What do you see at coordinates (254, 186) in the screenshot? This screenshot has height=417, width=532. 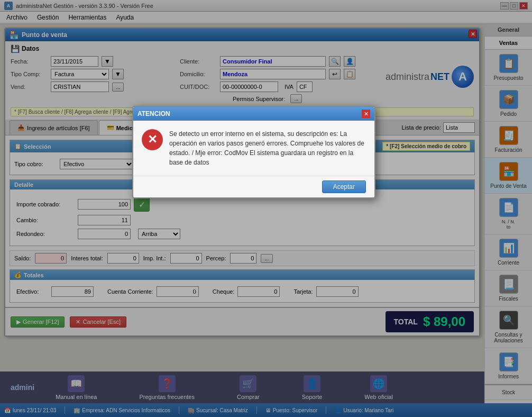 I see `alert-footer: Aceptar` at bounding box center [254, 186].